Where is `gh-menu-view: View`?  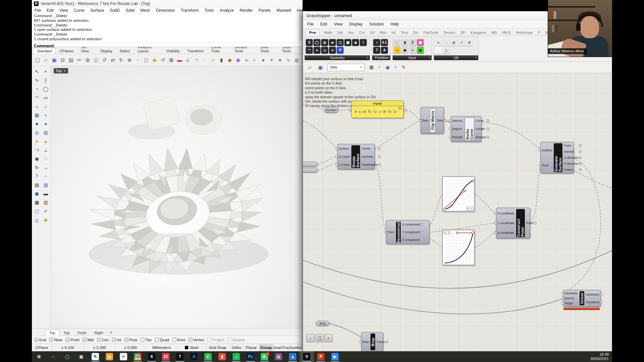 gh-menu-view: View is located at coordinates (338, 24).